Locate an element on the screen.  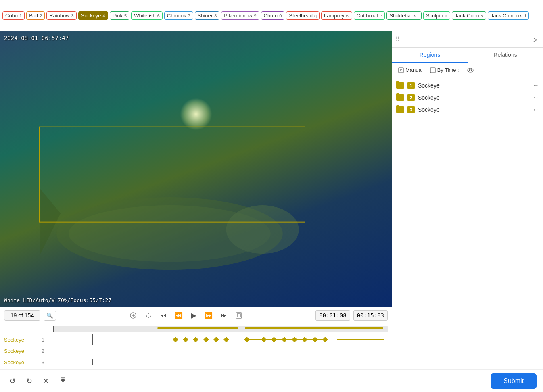
timeline-tracks: Sockeye 1 is located at coordinates (196, 351).